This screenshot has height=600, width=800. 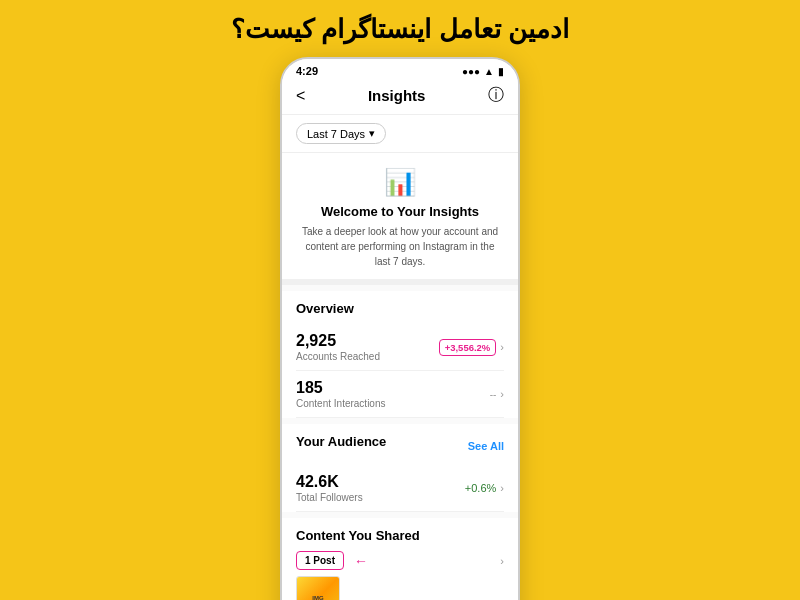 What do you see at coordinates (497, 394) in the screenshot?
I see `content-interactions-right: -- ›` at bounding box center [497, 394].